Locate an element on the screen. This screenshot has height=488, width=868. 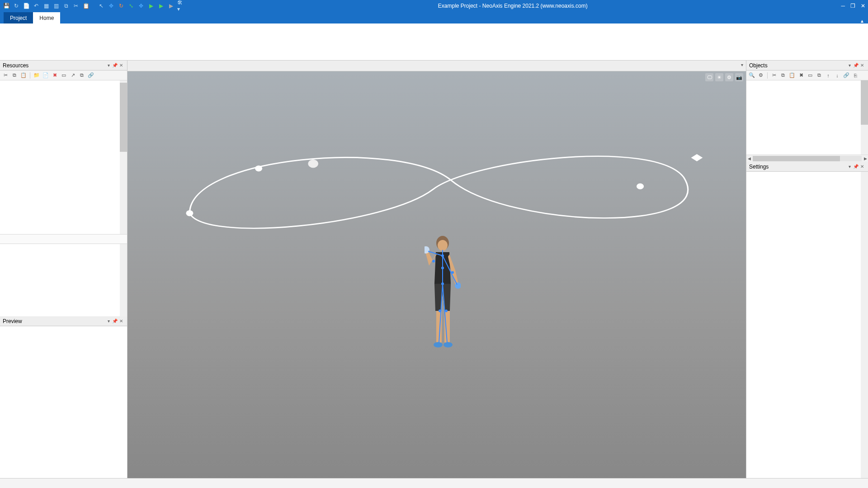
qat-play2-icon: ▶ is located at coordinates (161, 6).